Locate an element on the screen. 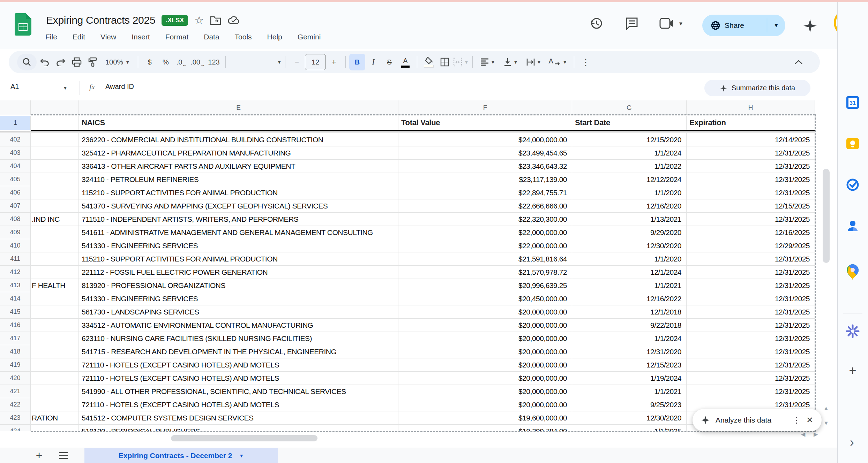 This screenshot has width=868, height=463. cell-total-value: $19,600,000.00 is located at coordinates (485, 418).